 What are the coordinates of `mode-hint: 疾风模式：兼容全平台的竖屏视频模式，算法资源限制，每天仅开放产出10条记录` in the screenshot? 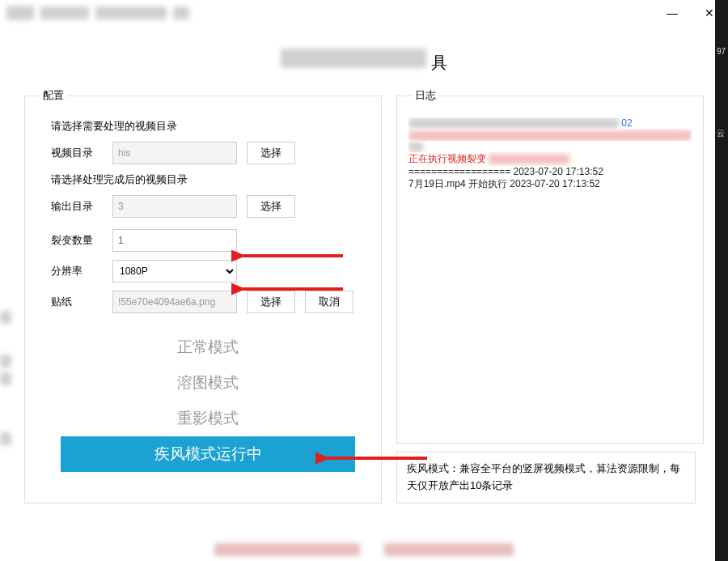 It's located at (546, 478).